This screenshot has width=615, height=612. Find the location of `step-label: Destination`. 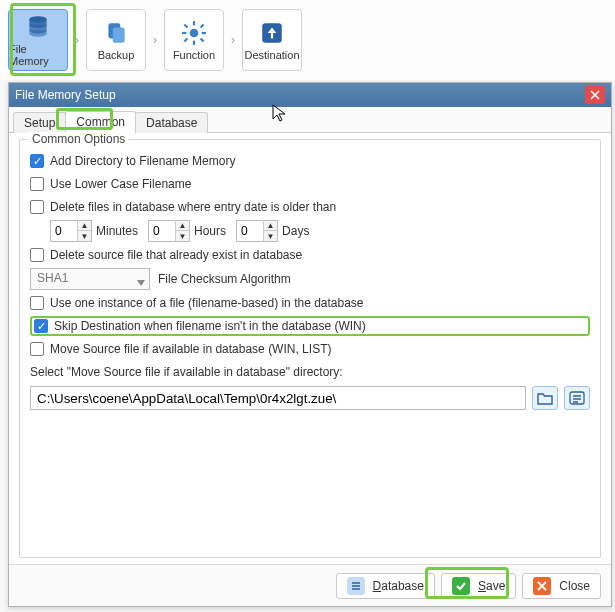

step-label: Destination is located at coordinates (272, 55).